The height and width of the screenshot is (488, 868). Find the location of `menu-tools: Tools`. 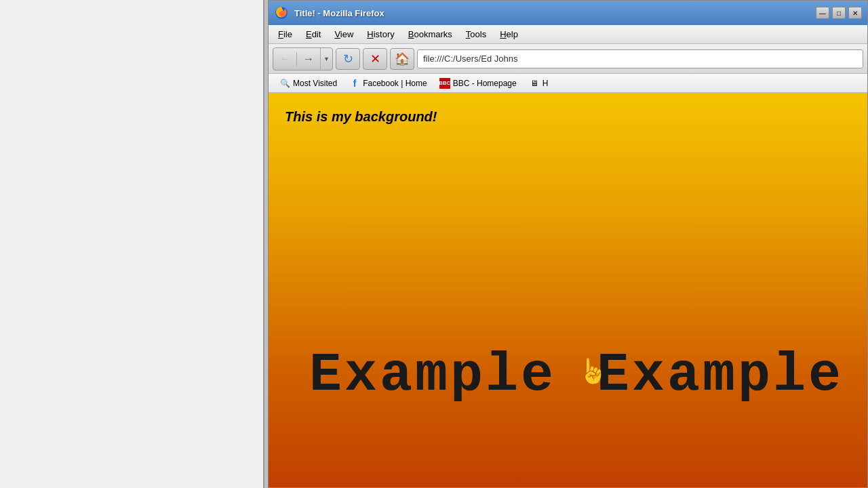

menu-tools: Tools is located at coordinates (476, 34).